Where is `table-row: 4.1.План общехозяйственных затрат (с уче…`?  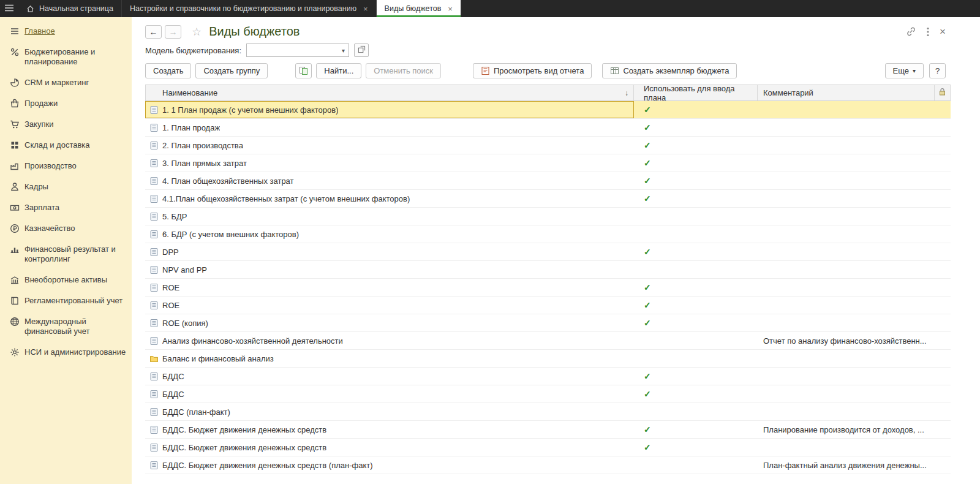
table-row: 4.1.План общехозяйственных затрат (с уче… is located at coordinates (548, 199).